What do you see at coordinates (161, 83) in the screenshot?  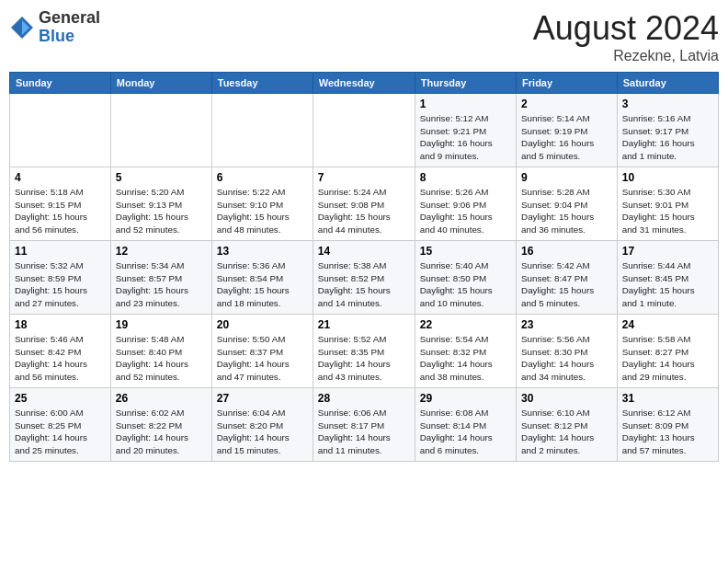 I see `header-monday: Monday` at bounding box center [161, 83].